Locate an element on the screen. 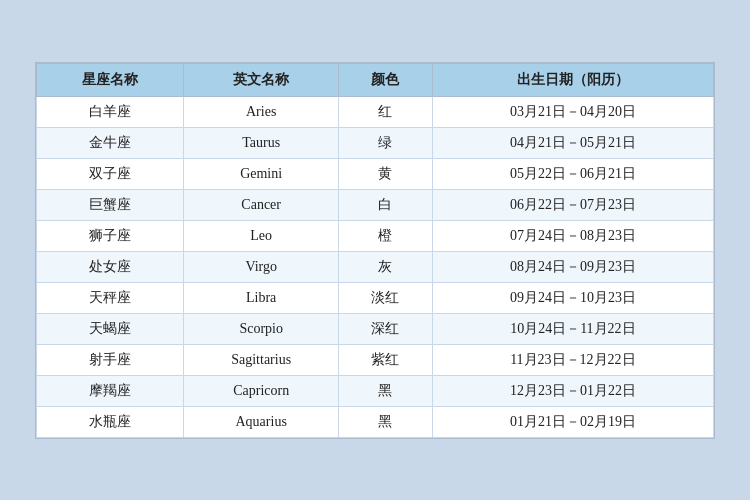 This screenshot has width=750, height=500. table-row: 金牛座Taurus绿04月21日－05月21日 is located at coordinates (376, 142).